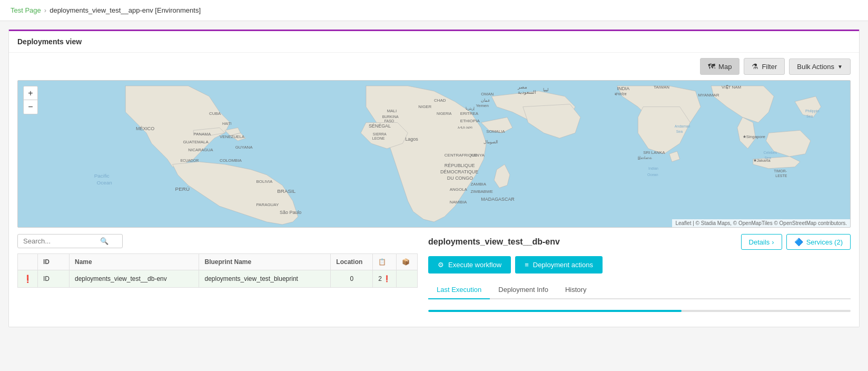 The image size is (868, 371). What do you see at coordinates (563, 265) in the screenshot?
I see `deploy-actions-label: Deployment actions` at bounding box center [563, 265].